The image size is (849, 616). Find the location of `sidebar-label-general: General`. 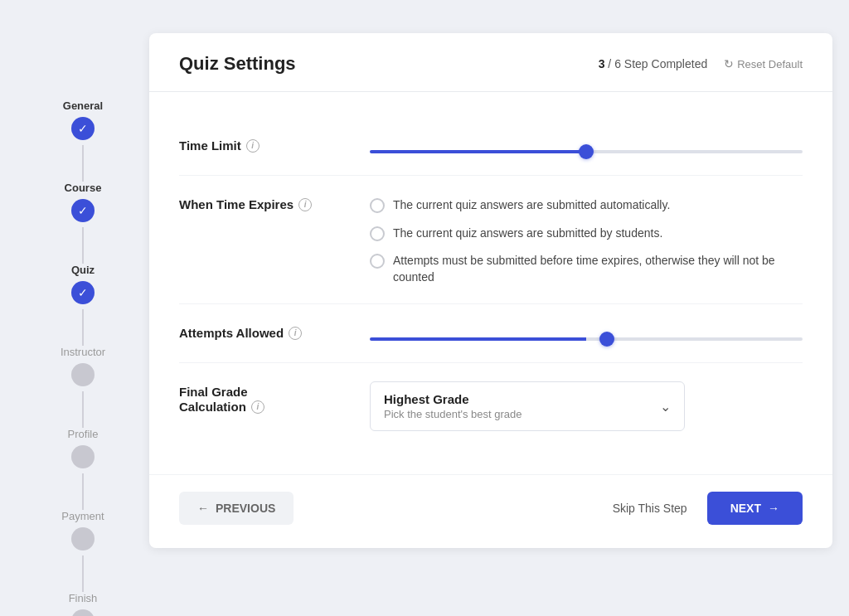

sidebar-label-general: General is located at coordinates (83, 106).